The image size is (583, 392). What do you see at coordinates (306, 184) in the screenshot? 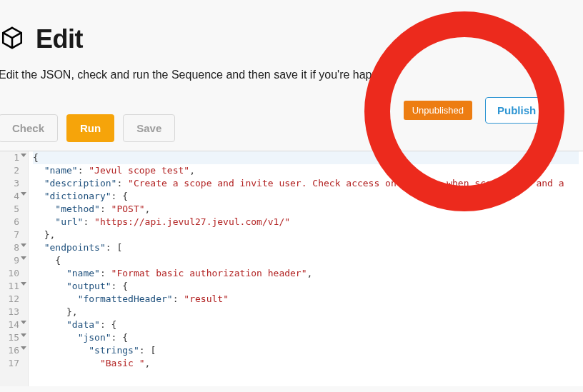
I see `code-line: "description": "Create a scope and invit…` at bounding box center [306, 184].